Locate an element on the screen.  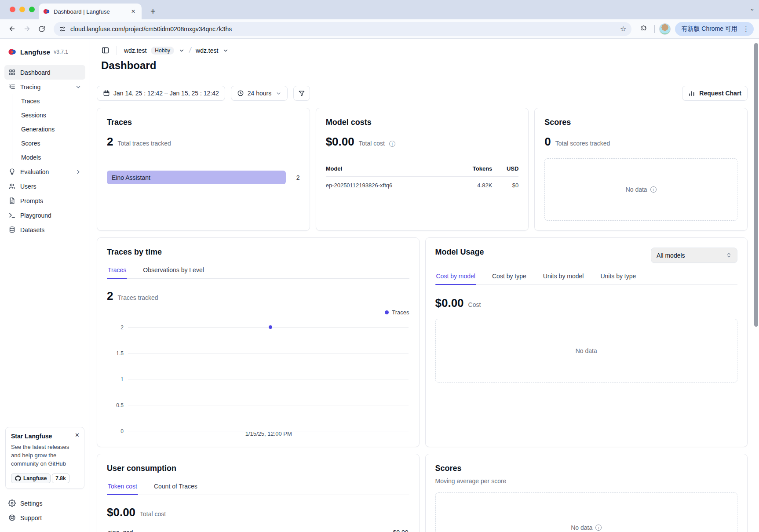
chrome-menu-icon: ⋮ is located at coordinates (746, 29).